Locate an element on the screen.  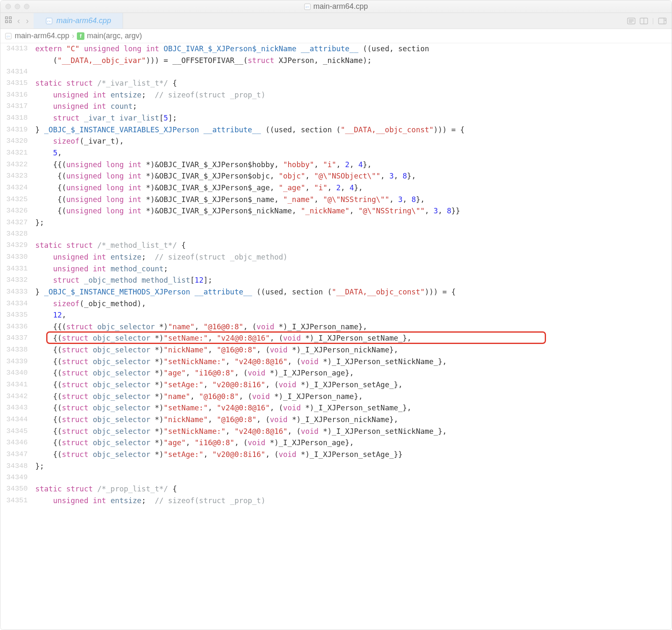
line-content: {{(unsigned long int *)&OBJC_IVAR_$_XJPe… is located at coordinates (352, 165).